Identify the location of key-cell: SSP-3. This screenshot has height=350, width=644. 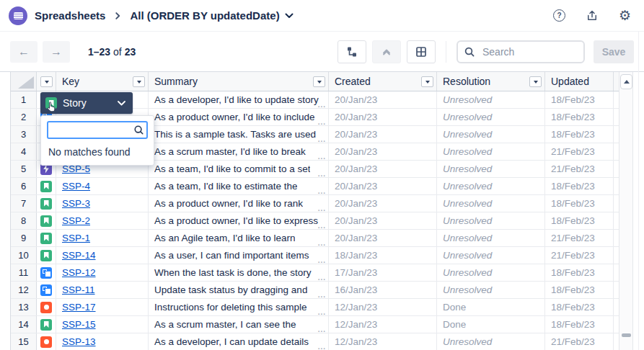
(102, 203).